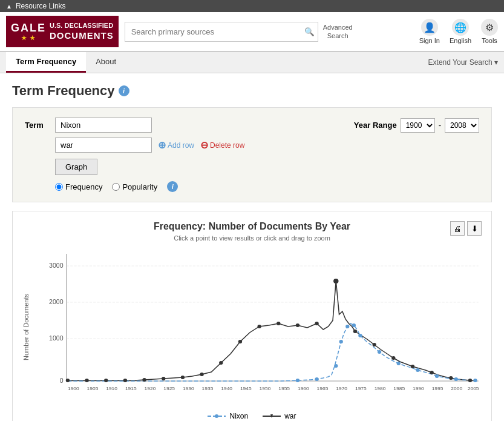 This screenshot has width=504, height=421. Describe the element at coordinates (103, 125) in the screenshot. I see `term1-input` at that location.